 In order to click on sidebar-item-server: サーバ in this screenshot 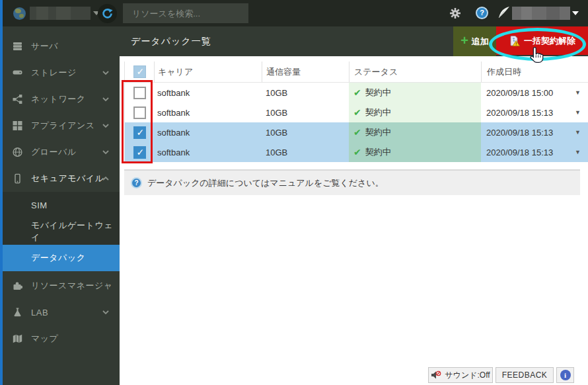, I will do `click(59, 46)`.